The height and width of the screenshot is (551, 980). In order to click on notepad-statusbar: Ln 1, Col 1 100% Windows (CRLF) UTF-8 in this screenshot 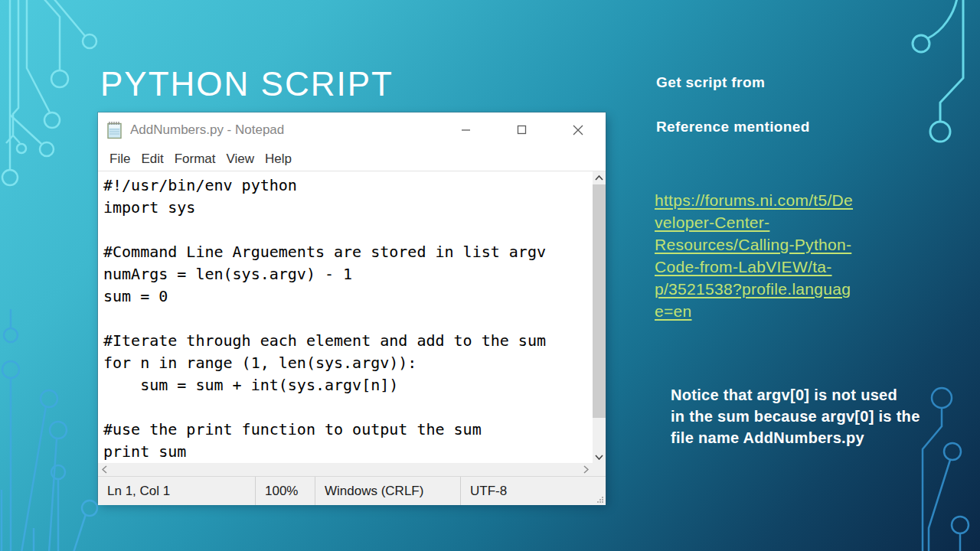, I will do `click(352, 491)`.